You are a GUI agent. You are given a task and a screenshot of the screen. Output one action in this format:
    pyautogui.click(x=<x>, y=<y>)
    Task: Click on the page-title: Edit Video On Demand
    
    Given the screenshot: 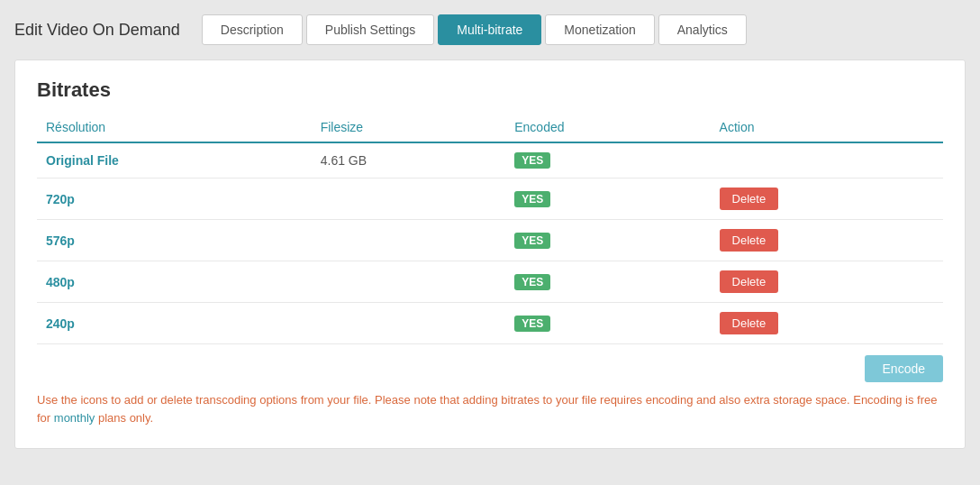 What is the action you would take?
    pyautogui.click(x=97, y=31)
    